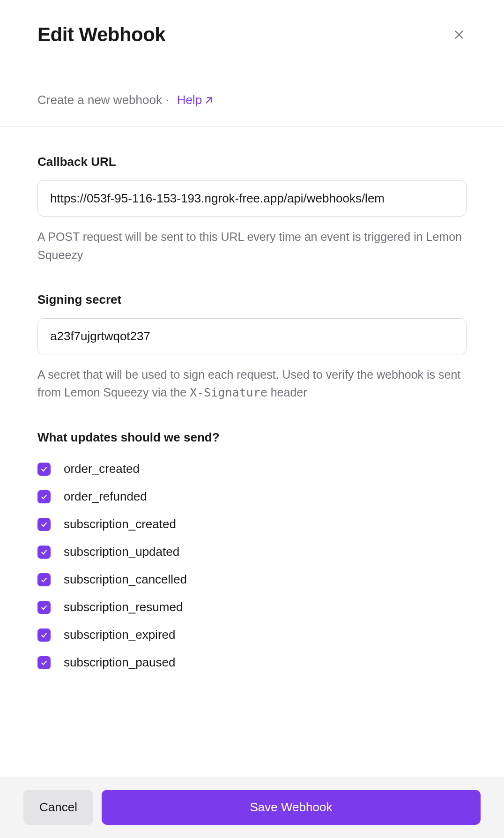 This screenshot has width=504, height=838. What do you see at coordinates (120, 524) in the screenshot?
I see `checkbox-label: subscription_created` at bounding box center [120, 524].